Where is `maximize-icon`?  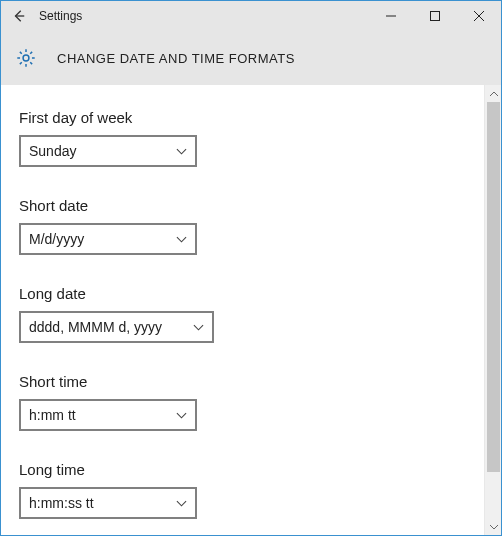
maximize-icon is located at coordinates (435, 16).